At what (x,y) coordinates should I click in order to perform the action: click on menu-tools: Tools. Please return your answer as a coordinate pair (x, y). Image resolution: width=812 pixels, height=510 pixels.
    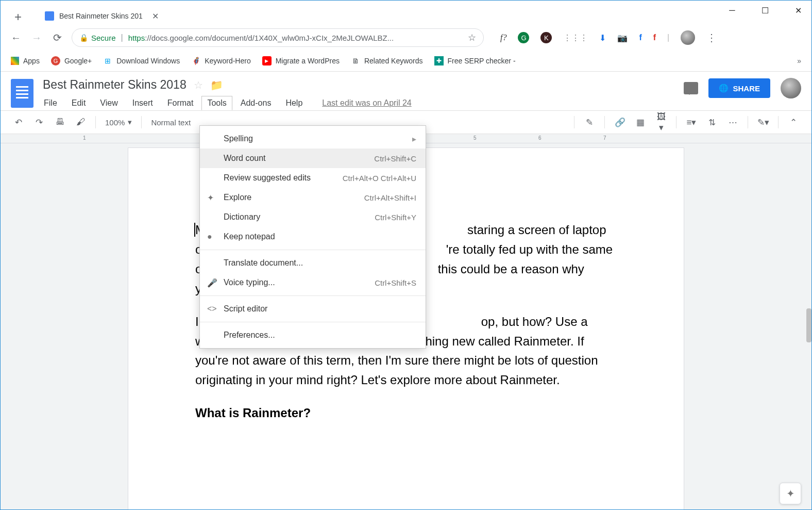
    Looking at the image, I should click on (216, 103).